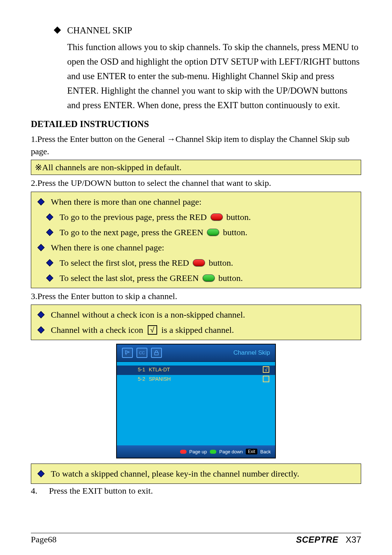  Describe the element at coordinates (196, 240) in the screenshot. I see `navigation-box: When there is more than one channel page…` at that location.